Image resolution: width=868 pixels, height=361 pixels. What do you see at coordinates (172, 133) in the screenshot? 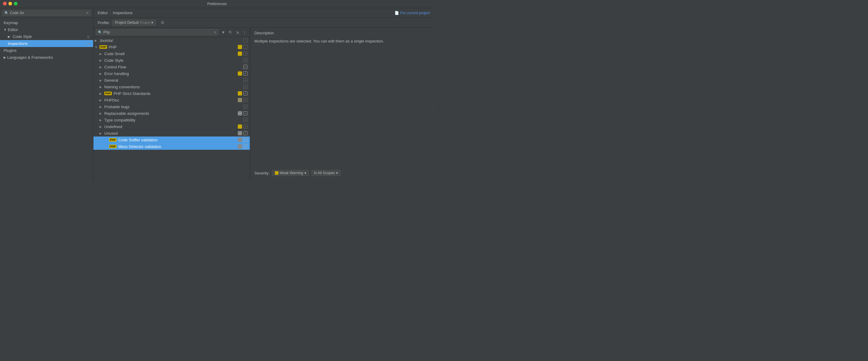
I see `tree-item: ▶Unused✓` at bounding box center [172, 133].